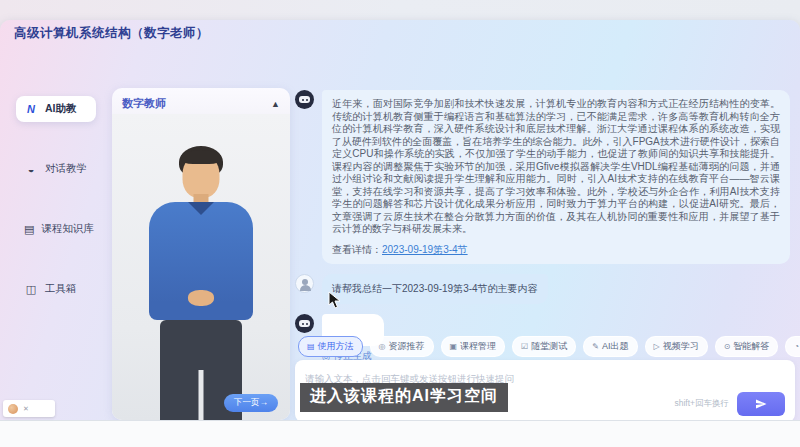 Image resolution: width=800 pixels, height=447 pixels. Describe the element at coordinates (31, 169) in the screenshot. I see `dialog-teaching-icon: ◒` at that location.